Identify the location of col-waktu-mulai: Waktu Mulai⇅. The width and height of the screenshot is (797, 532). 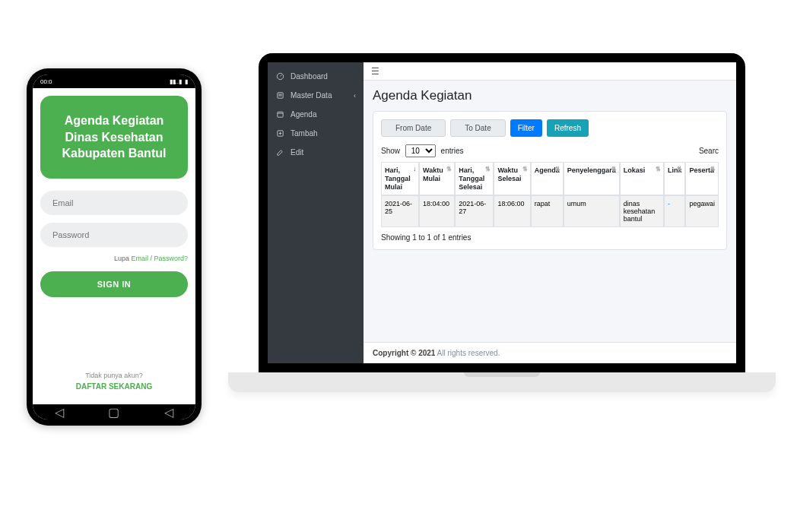
(437, 179).